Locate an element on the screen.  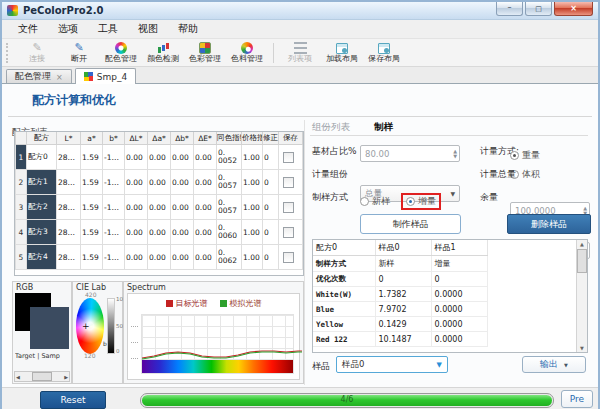
recipe-row: 2配方128…1.59-1…0.000.000.000.000. 00571.0… is located at coordinates (160, 182).